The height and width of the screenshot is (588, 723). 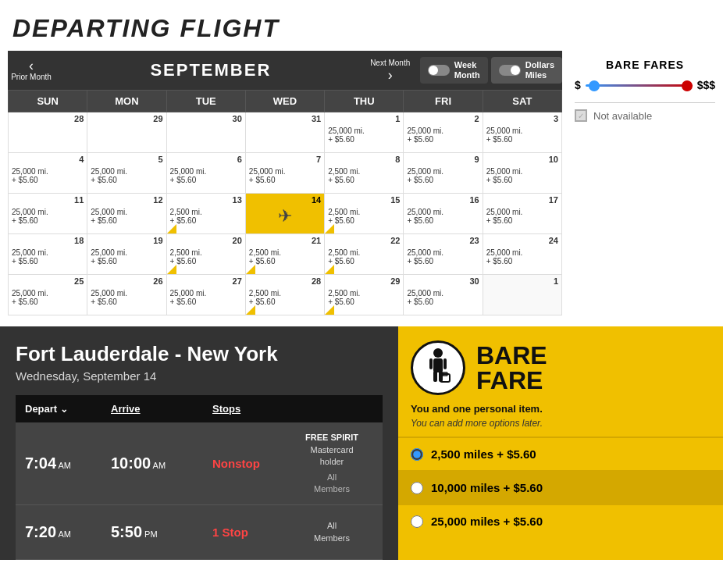 What do you see at coordinates (284, 214) in the screenshot?
I see `calendar-cell: 14✈` at bounding box center [284, 214].